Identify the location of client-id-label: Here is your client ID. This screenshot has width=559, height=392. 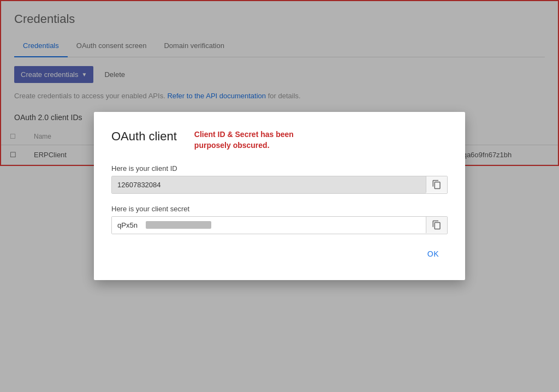
(280, 165).